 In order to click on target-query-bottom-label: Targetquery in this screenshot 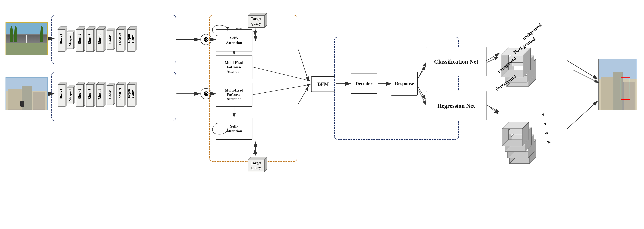, I will do `click(256, 165)`.